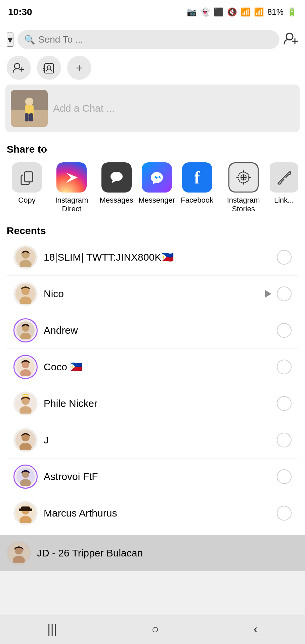 This screenshot has height=644, width=305. I want to click on list-item: Coco 🇵🇭, so click(152, 367).